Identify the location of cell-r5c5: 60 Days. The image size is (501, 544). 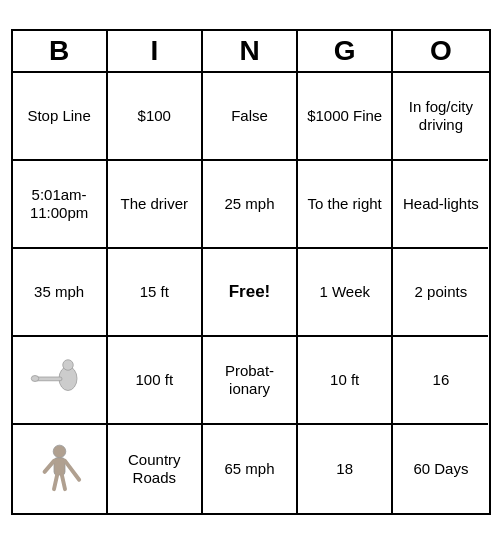
(440, 469).